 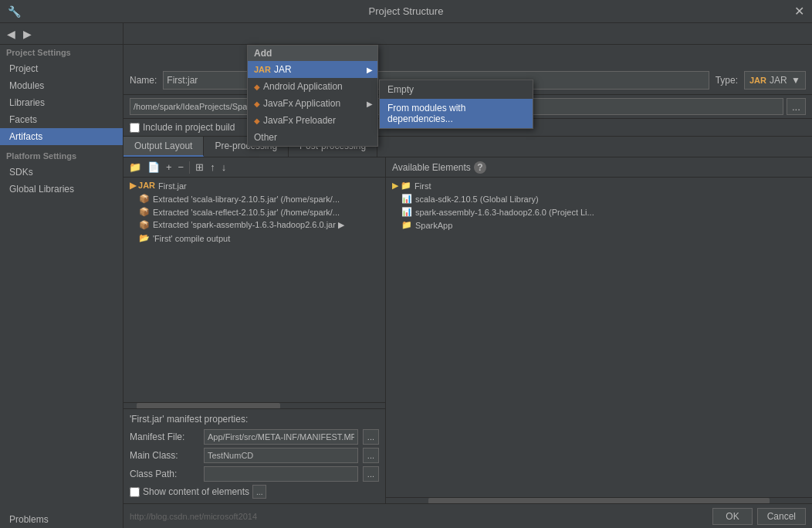 I want to click on manifest-file-input, so click(x=281, y=437).